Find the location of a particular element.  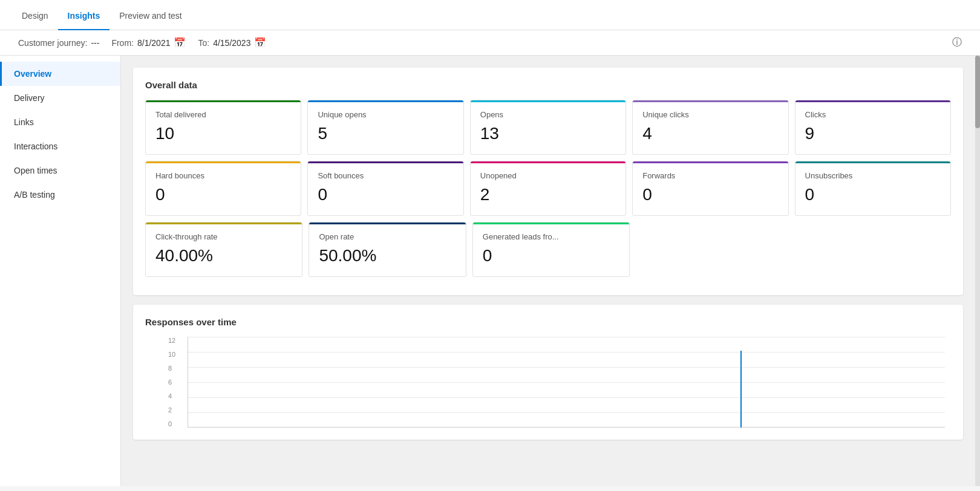

metric-opens: Opens 13 is located at coordinates (548, 127).